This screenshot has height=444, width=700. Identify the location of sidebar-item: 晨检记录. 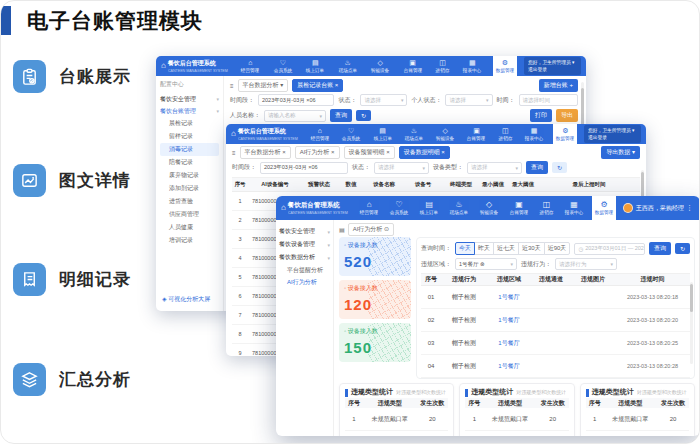
(190, 124).